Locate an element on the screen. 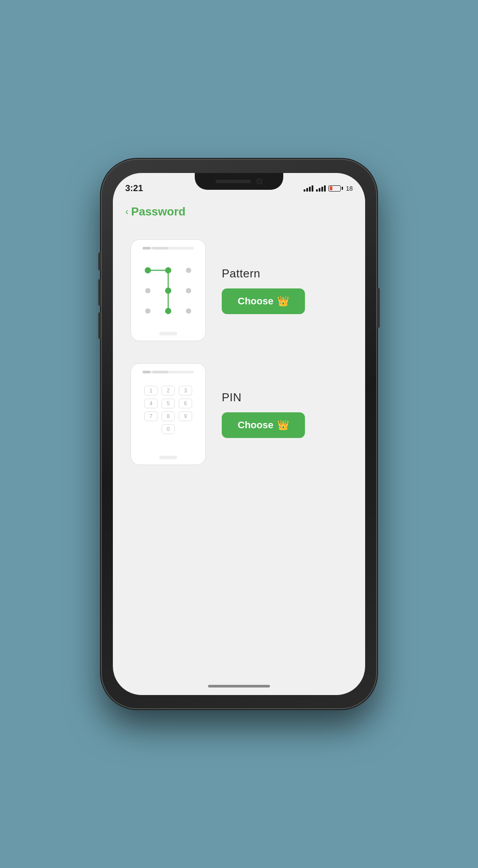 The width and height of the screenshot is (478, 868). pin-key-4: 4 is located at coordinates (151, 403).